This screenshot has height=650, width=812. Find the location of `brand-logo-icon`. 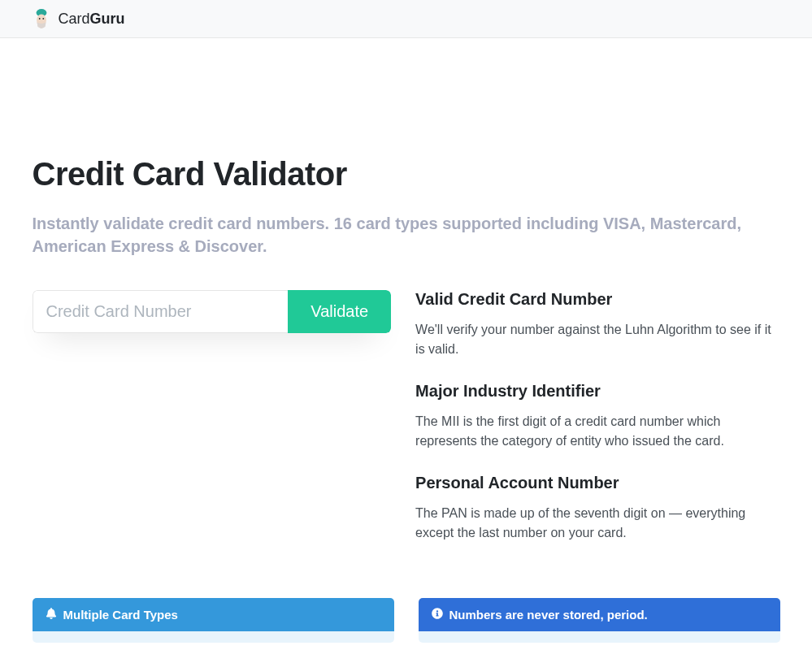

brand-logo-icon is located at coordinates (41, 19).